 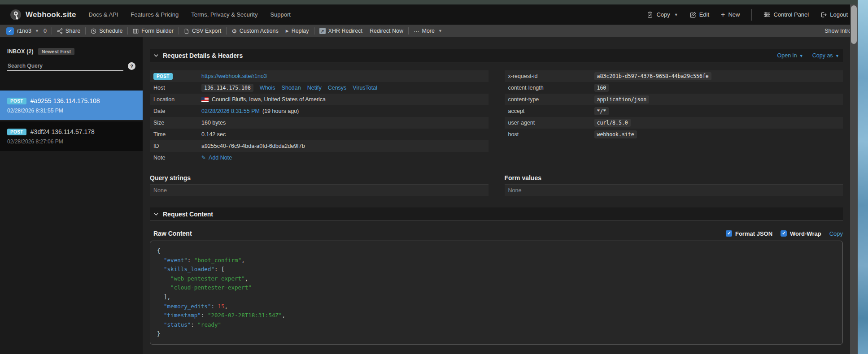 I want to click on share-label: Share, so click(x=73, y=31).